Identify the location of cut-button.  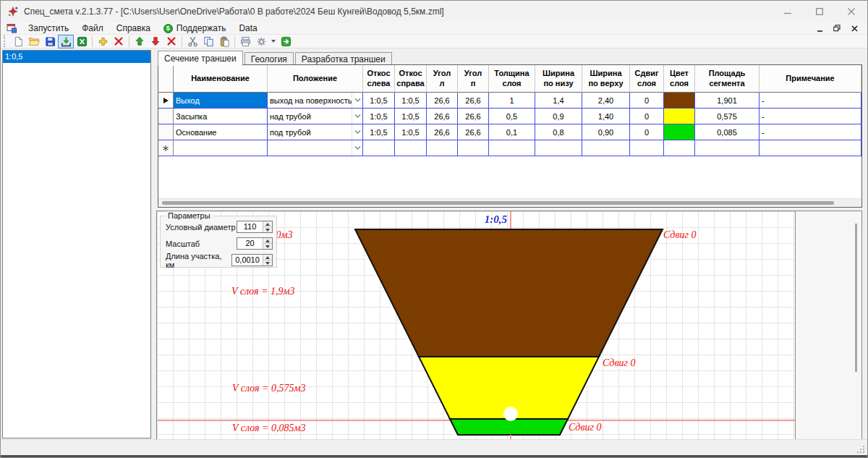
(192, 42).